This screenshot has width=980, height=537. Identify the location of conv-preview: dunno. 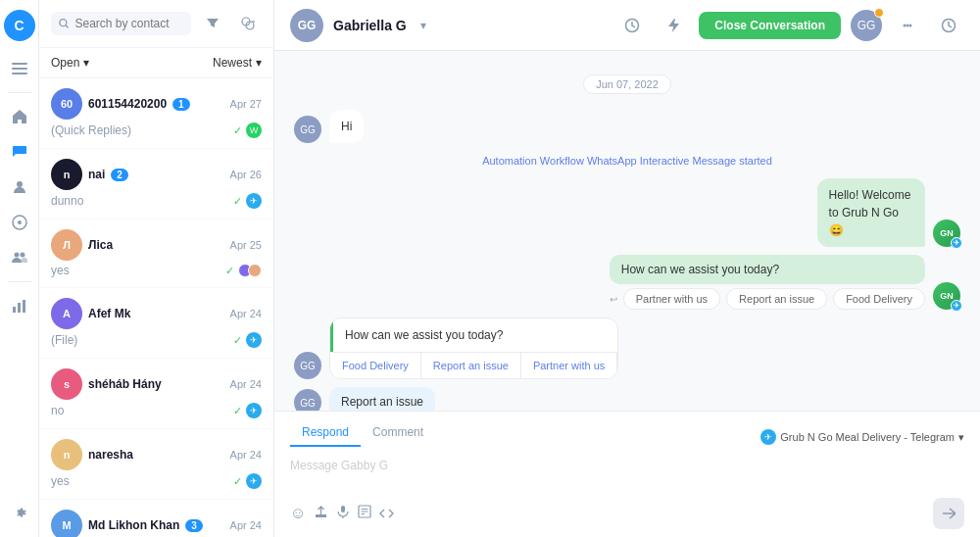
(67, 201).